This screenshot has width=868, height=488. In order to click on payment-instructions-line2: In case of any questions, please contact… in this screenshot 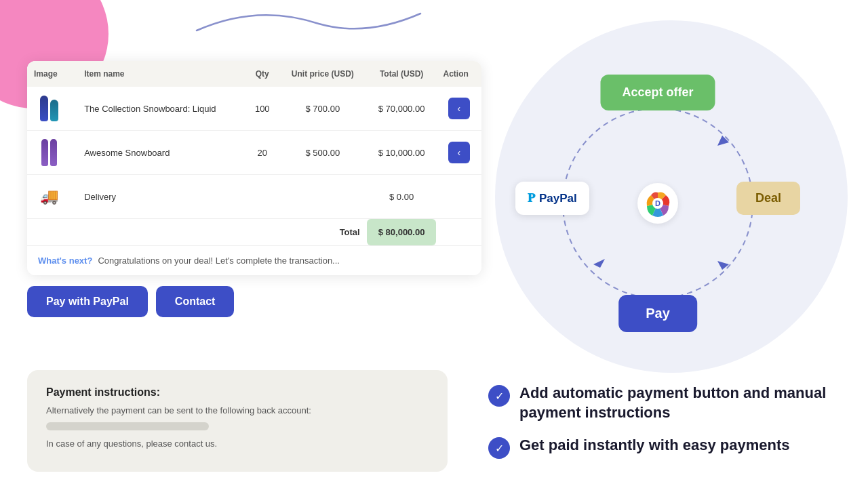, I will do `click(237, 443)`.